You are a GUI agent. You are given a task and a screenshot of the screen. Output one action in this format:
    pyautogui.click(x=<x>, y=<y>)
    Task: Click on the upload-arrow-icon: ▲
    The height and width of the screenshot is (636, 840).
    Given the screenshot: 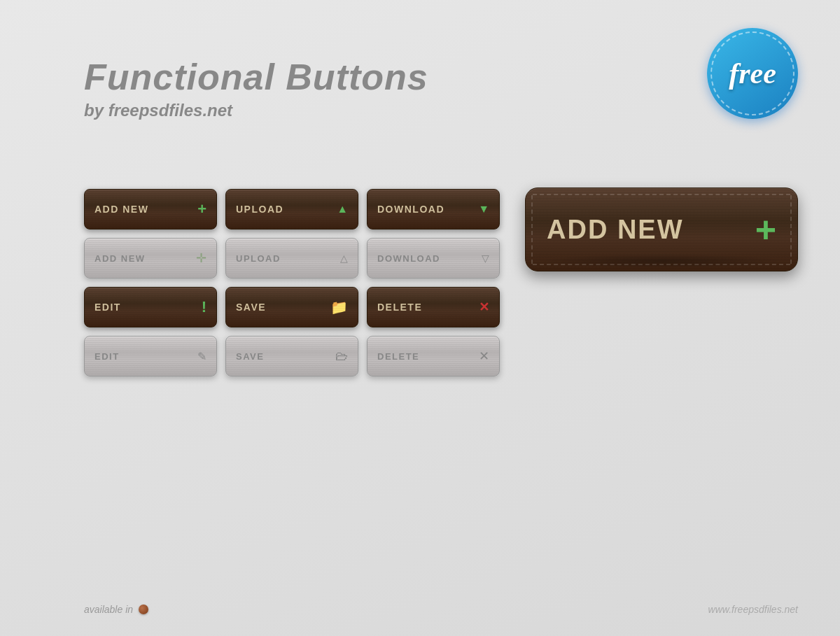 What is the action you would take?
    pyautogui.click(x=342, y=209)
    